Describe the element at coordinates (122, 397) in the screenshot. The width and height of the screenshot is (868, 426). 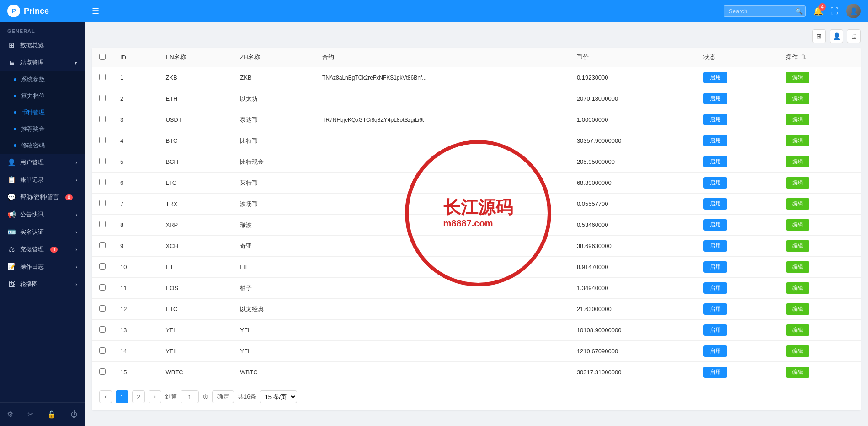
I see `page-1-button: 1` at that location.